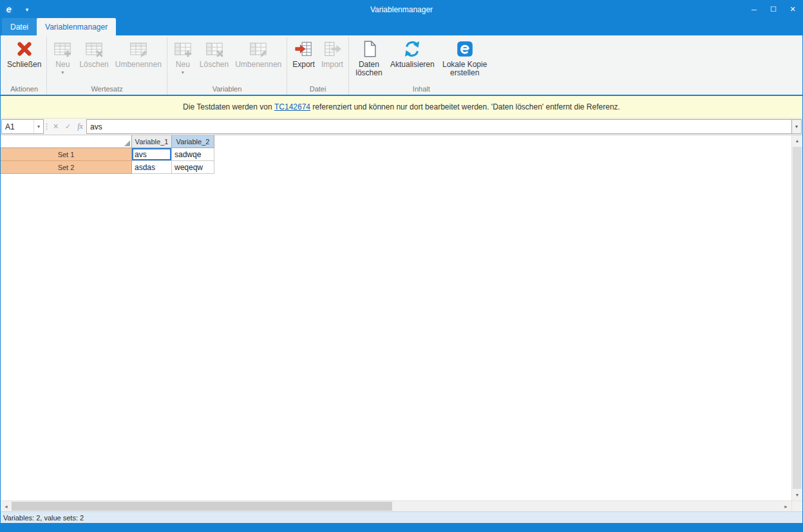 The width and height of the screenshot is (803, 532). I want to click on import-button: Import, so click(332, 53).